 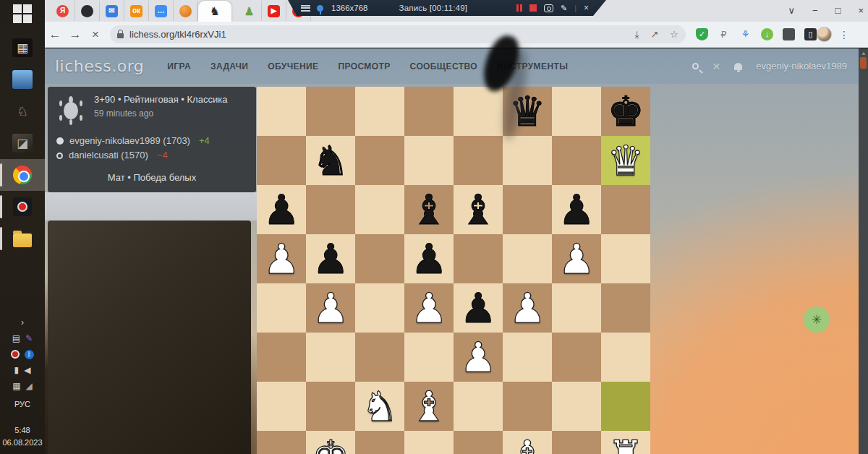 I want to click on recorder-menu-icon, so click(x=305, y=9).